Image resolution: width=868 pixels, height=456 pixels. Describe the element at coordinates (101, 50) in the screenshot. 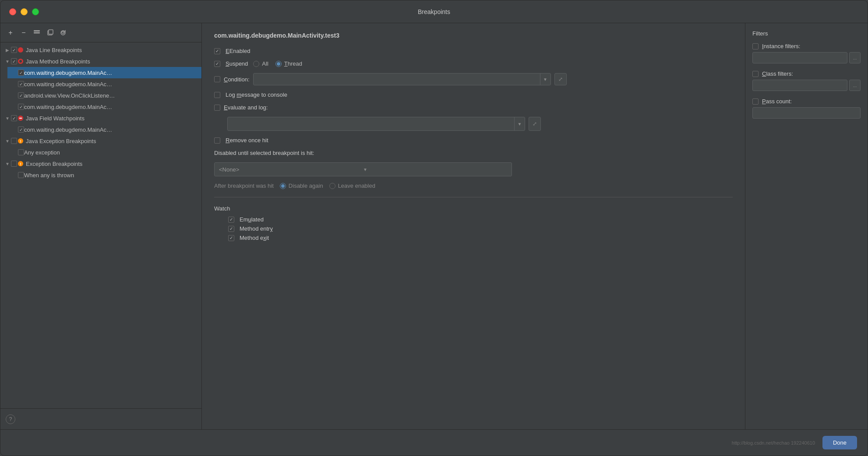

I see `tree-item-java-line: ▶ Java Line Breakpoints` at that location.